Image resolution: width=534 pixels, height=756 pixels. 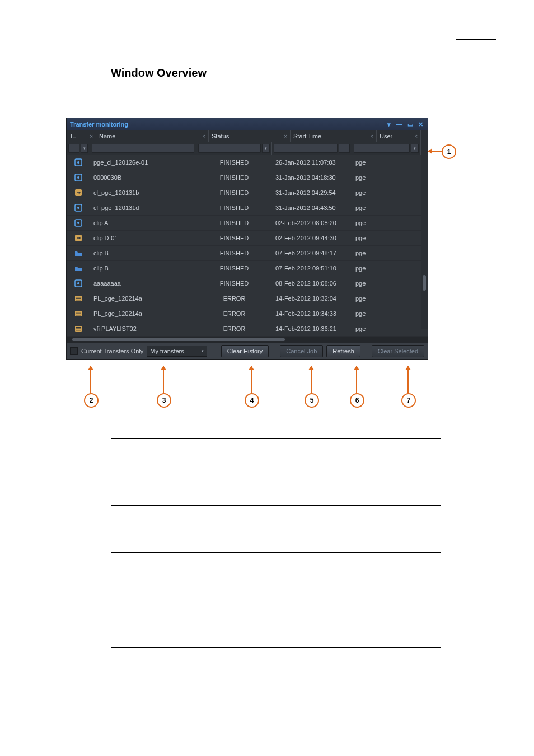 What do you see at coordinates (312, 268) in the screenshot?
I see `row-start-time: 07-Feb-2012 09:51:10` at bounding box center [312, 268].